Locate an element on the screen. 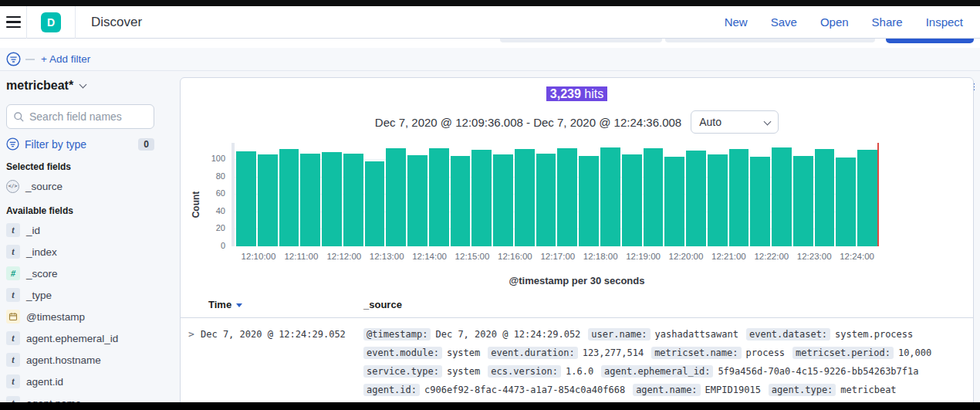  time-range-text: Dec 7, 2020 @ 12:09:36.008 - Dec 7, 2020… is located at coordinates (528, 122).